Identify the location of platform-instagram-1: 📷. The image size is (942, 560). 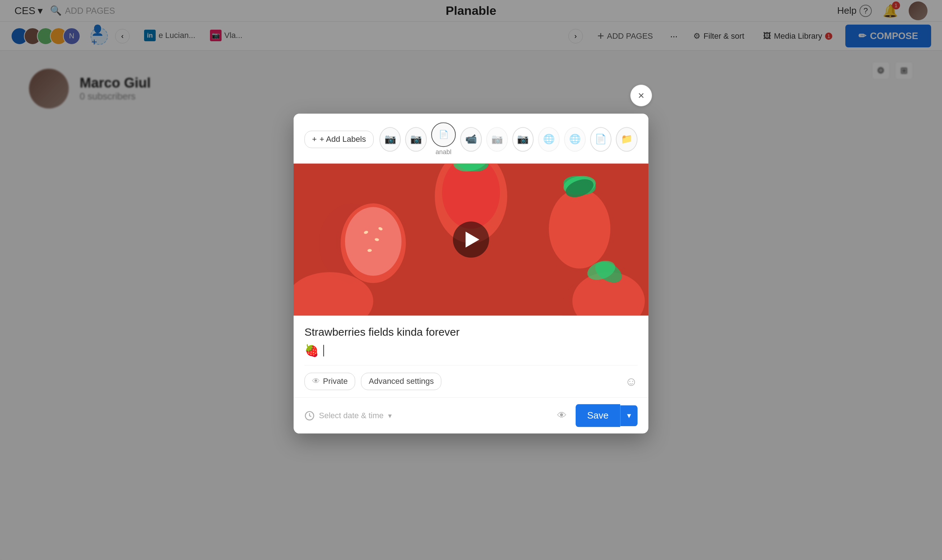
(390, 139).